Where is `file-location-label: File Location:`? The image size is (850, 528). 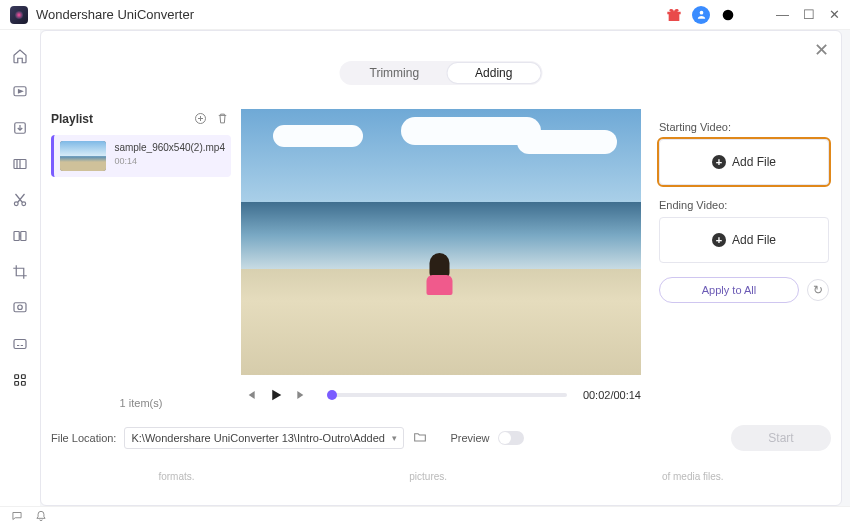 file-location-label: File Location: is located at coordinates (84, 438).